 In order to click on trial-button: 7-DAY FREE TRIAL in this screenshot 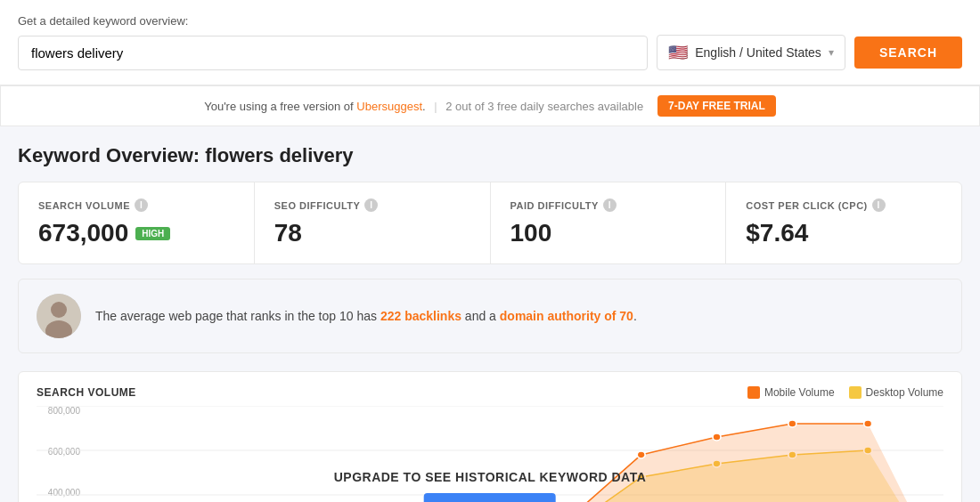, I will do `click(716, 106)`.